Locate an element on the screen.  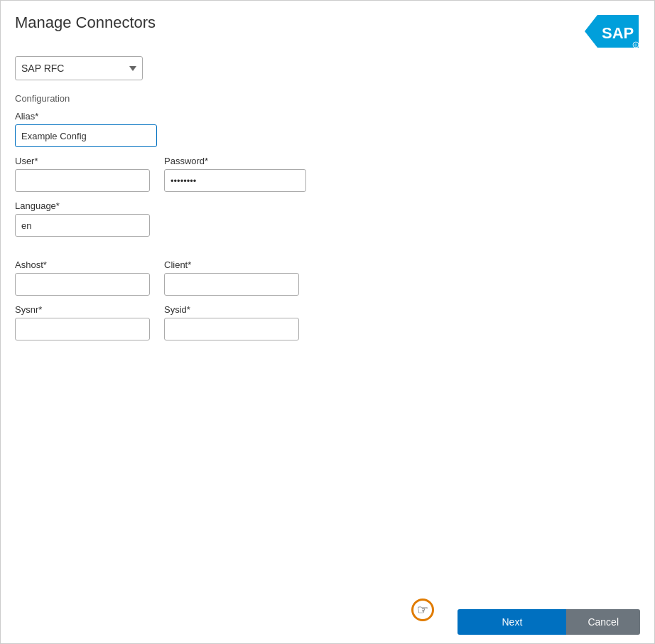
language-field-group: Language* is located at coordinates (328, 219).